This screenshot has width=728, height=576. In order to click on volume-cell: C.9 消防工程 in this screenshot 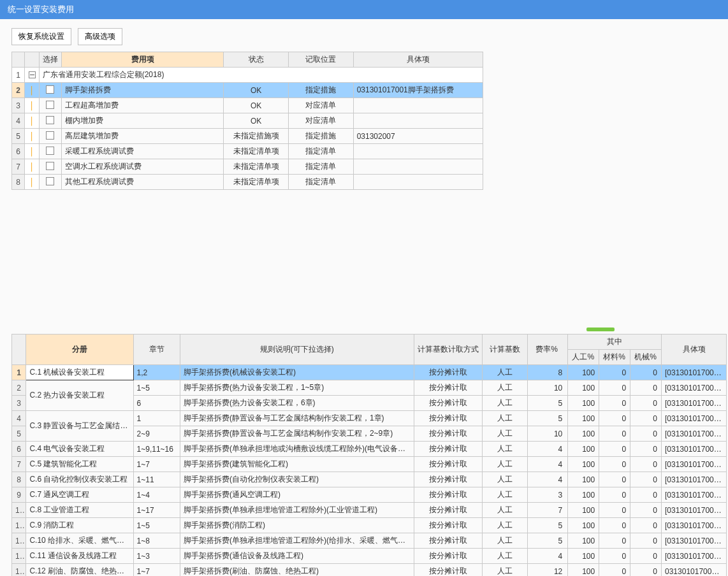, I will do `click(80, 526)`.